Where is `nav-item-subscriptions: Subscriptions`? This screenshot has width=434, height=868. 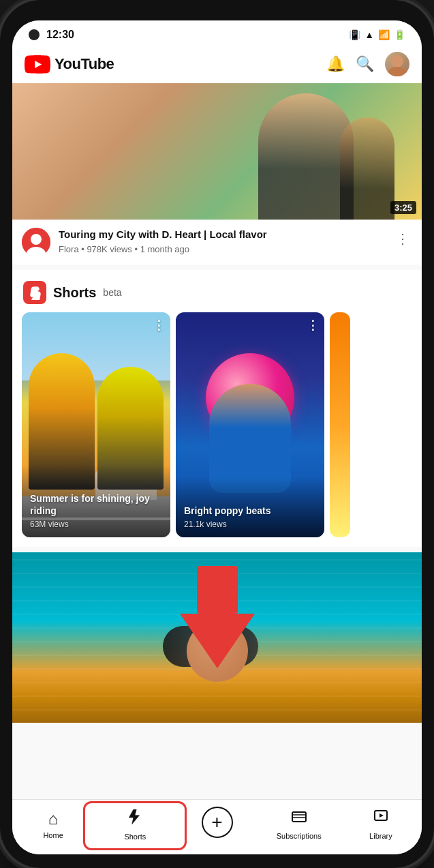
nav-item-subscriptions: Subscriptions is located at coordinates (299, 824).